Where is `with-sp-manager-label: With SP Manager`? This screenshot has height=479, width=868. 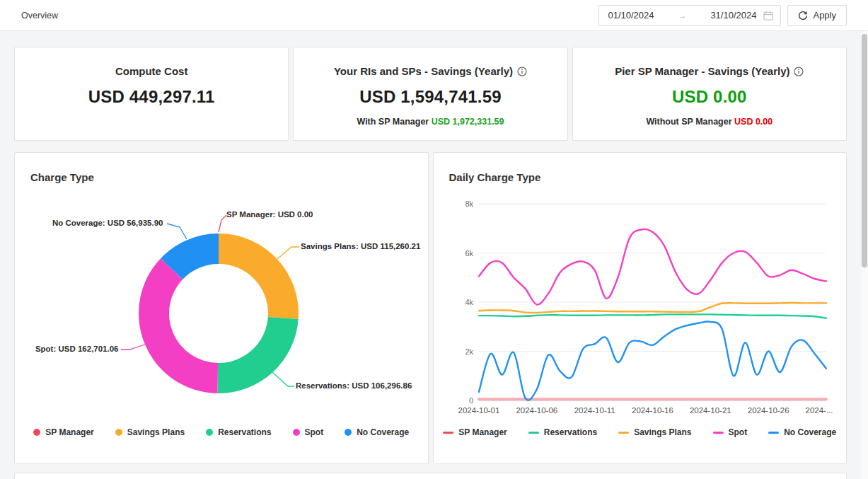 with-sp-manager-label: With SP Manager is located at coordinates (393, 122).